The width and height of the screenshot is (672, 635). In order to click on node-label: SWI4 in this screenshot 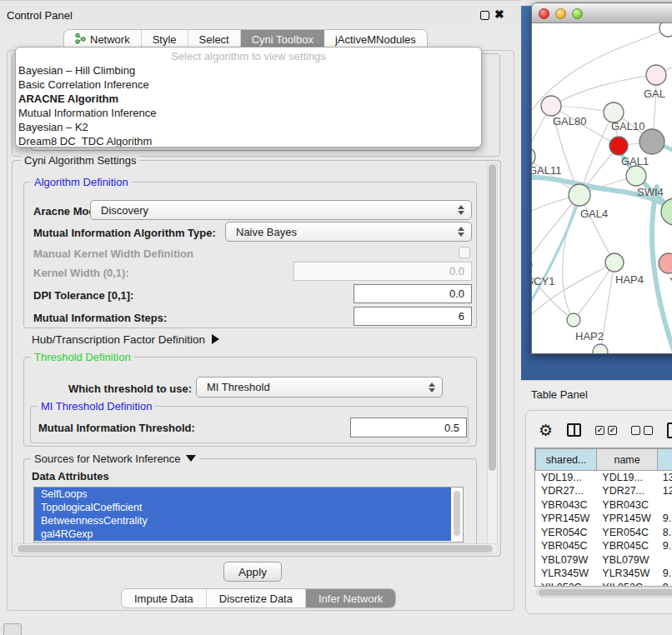, I will do `click(650, 192)`.